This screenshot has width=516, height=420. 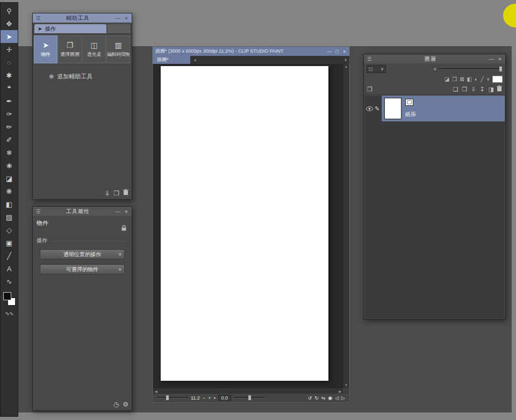 What do you see at coordinates (9, 114) in the screenshot?
I see `marker-tool-button: ✑` at bounding box center [9, 114].